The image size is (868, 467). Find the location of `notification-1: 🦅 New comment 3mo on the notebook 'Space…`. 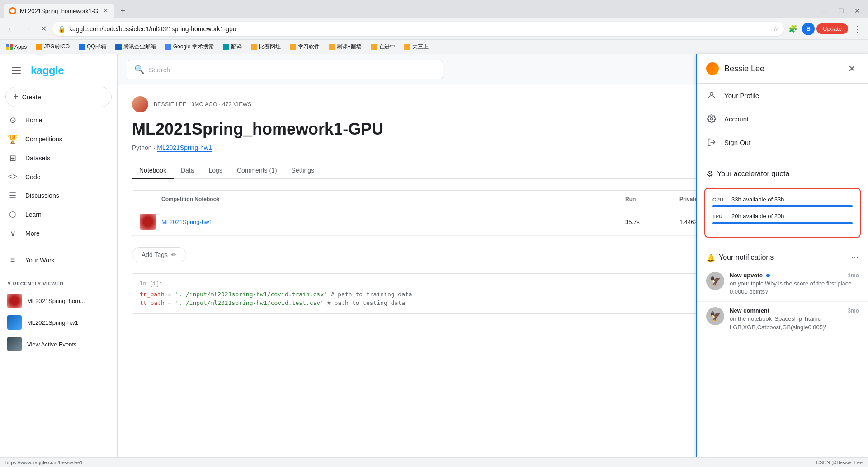

notification-1: 🦅 New comment 3mo on the notebook 'Space… is located at coordinates (783, 319).